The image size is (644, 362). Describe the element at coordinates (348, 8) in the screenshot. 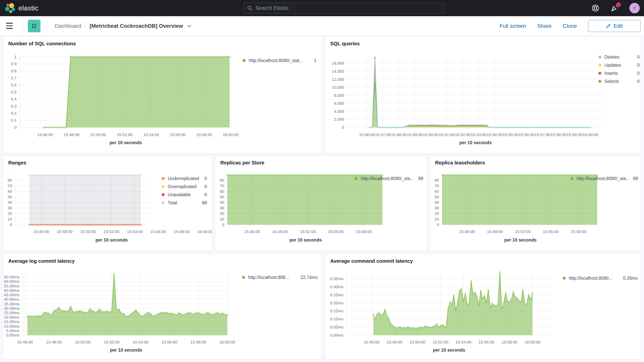

I see `search-input` at that location.